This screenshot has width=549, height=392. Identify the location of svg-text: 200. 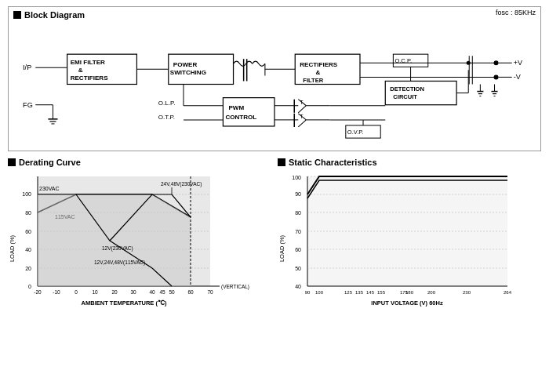
(431, 292).